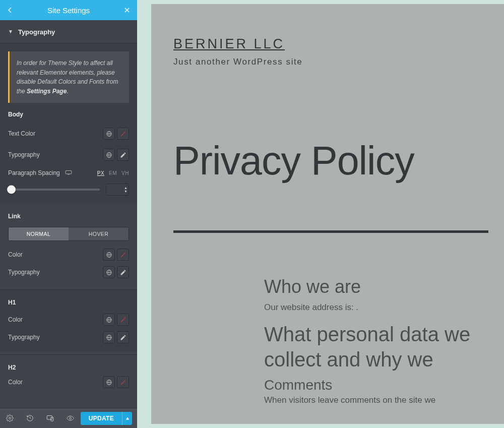 The image size is (504, 428). Describe the element at coordinates (127, 10) in the screenshot. I see `close-button` at that location.